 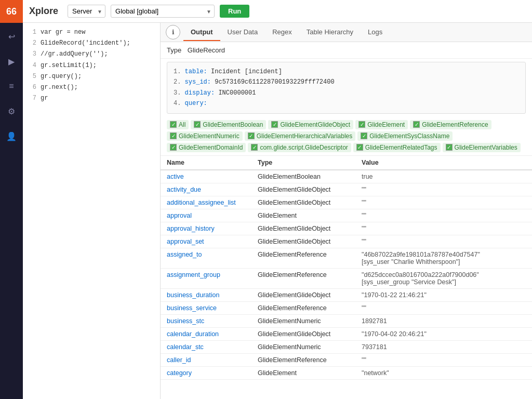 What do you see at coordinates (299, 148) in the screenshot?
I see `filter-badge-com.glide.script.glidedescriptor: com.glide.script.GlideDescriptor` at bounding box center [299, 148].